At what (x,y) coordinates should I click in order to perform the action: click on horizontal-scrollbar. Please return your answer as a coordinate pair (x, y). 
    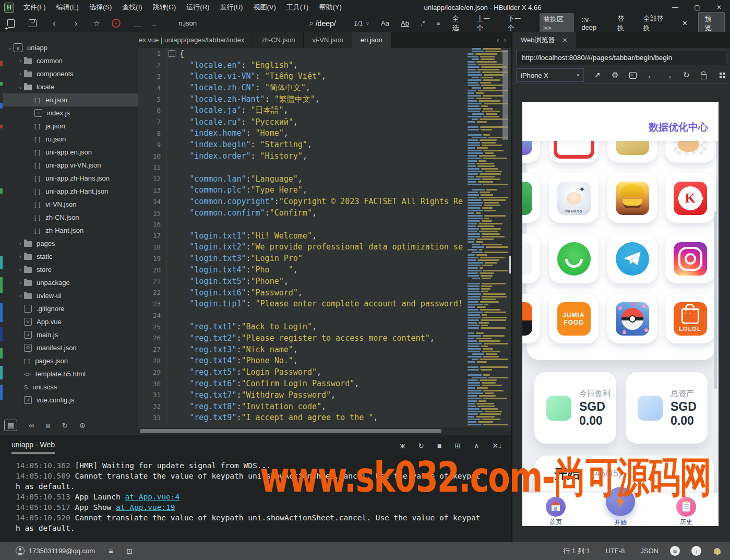
    Looking at the image, I should click on (325, 431).